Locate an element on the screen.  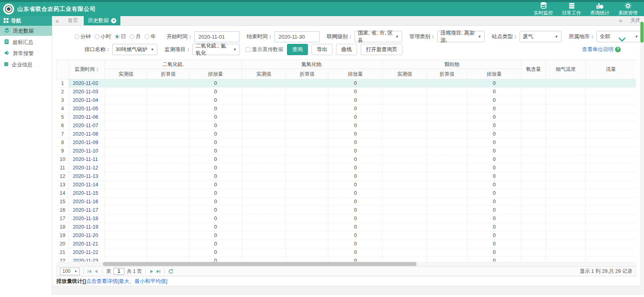
date-cell: 2020-11-16 is located at coordinates (87, 202).